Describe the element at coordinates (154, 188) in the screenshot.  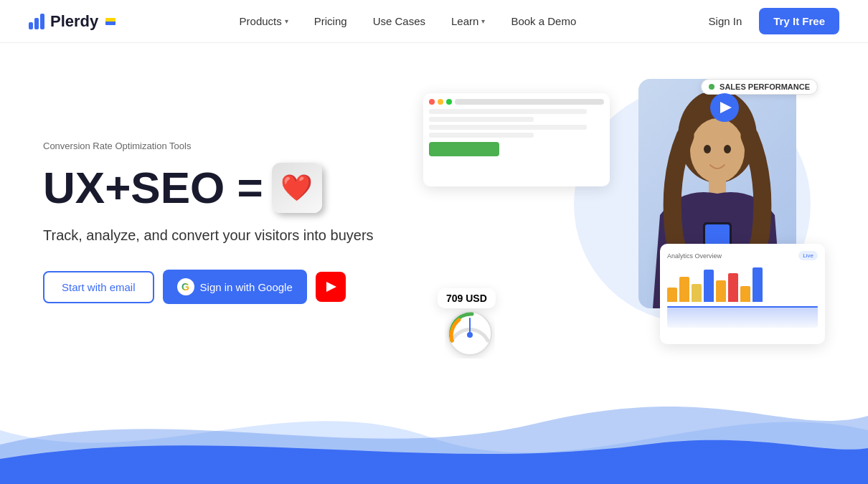
I see `headline-text: UX+SEO =` at that location.